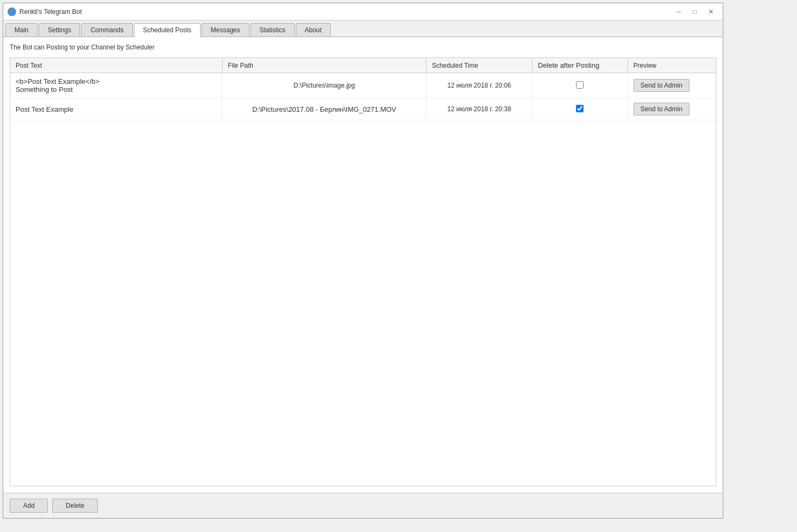  Describe the element at coordinates (116, 110) in the screenshot. I see `post-text-cell-2: Post Text Example` at that location.